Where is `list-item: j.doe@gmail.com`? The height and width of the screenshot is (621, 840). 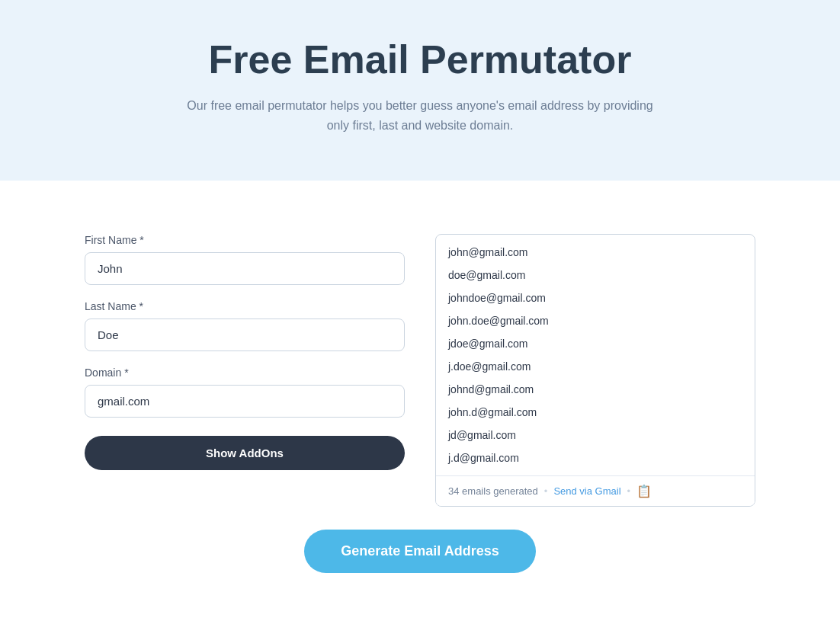
list-item: j.doe@gmail.com is located at coordinates (595, 367).